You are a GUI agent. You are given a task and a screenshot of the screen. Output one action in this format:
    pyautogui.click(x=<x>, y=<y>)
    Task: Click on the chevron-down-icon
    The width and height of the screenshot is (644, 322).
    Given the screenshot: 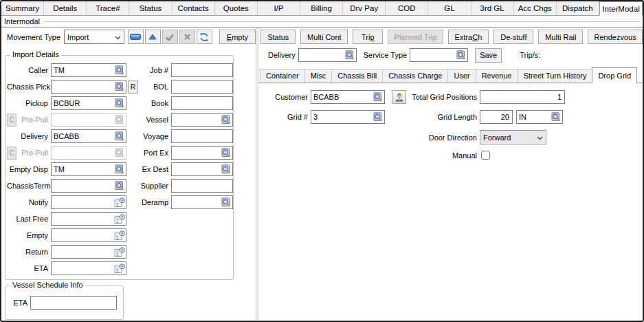 What is the action you would take?
    pyautogui.click(x=118, y=38)
    